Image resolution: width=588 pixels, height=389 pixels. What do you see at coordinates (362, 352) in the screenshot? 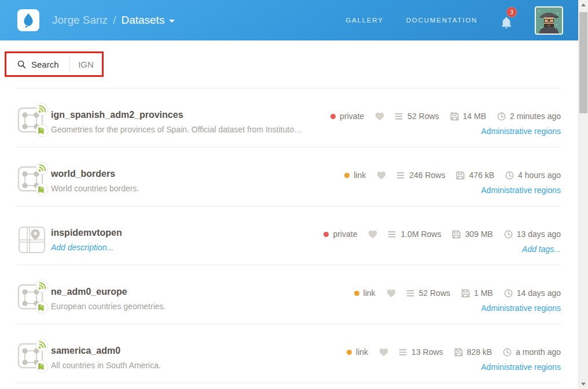
I see `privacy-label: link` at bounding box center [362, 352].